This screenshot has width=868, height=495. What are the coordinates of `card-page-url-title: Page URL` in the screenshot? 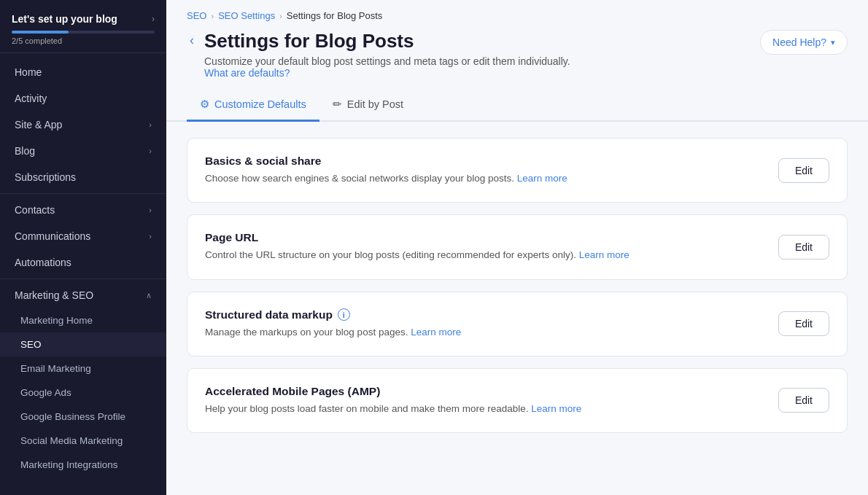 It's located at (486, 238).